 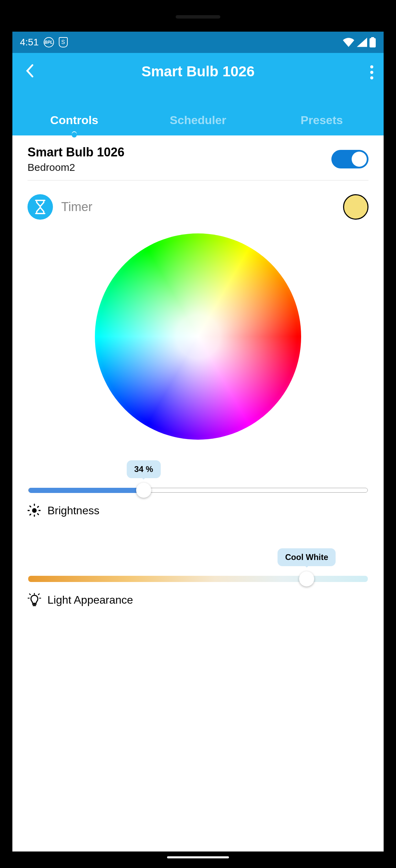 I want to click on toggle-knob, so click(x=359, y=159).